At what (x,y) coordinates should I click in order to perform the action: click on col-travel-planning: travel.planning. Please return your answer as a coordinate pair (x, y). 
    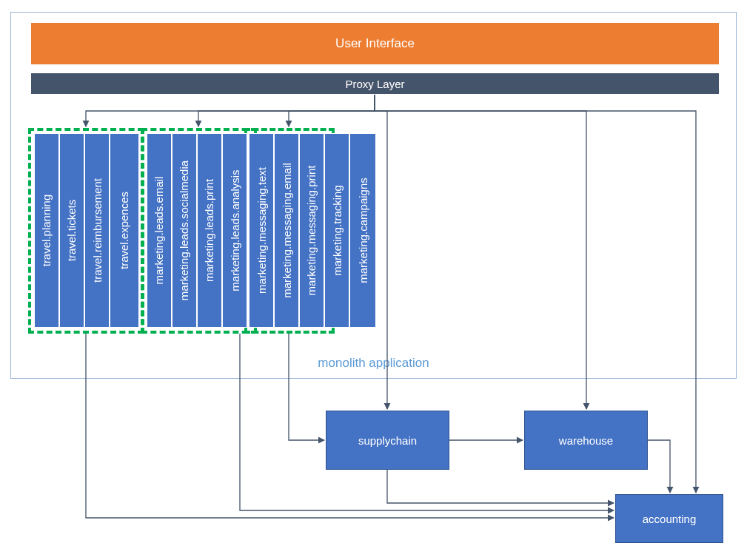
    Looking at the image, I should click on (47, 231).